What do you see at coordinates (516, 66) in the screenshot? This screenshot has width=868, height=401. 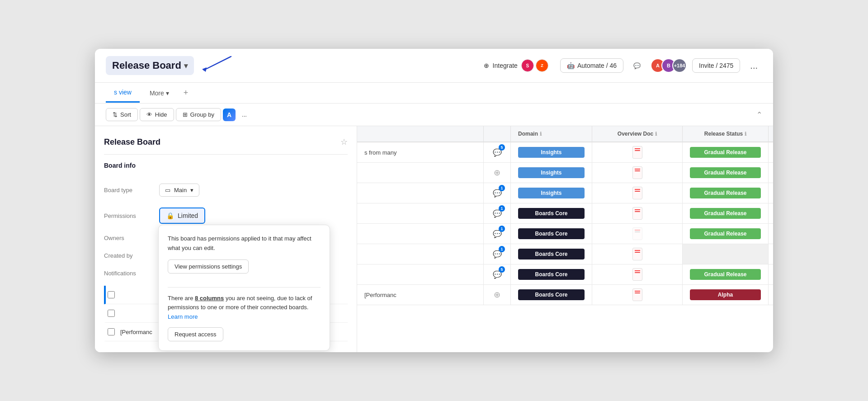 I see `integrate-button: ⊕ Integrate S Z` at bounding box center [516, 66].